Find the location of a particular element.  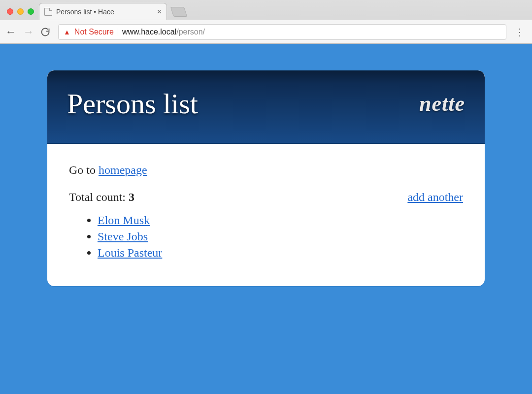

address-bar: ▲ Not Secure www.hace.local/person/ is located at coordinates (282, 32).